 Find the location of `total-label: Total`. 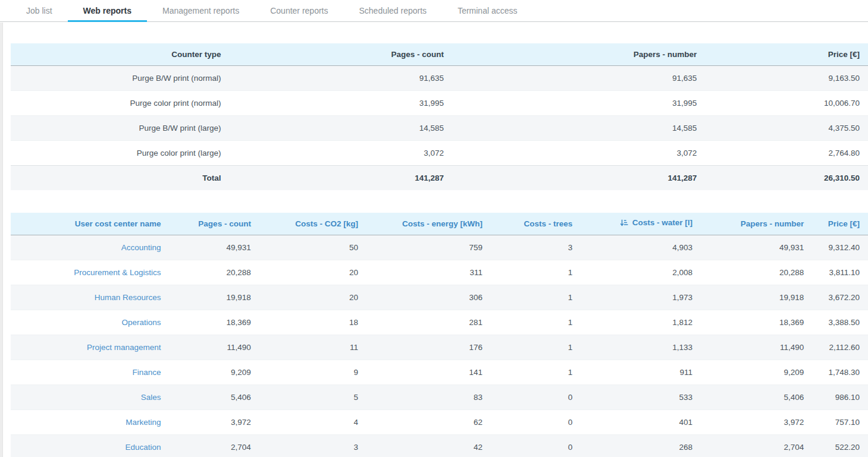

total-label: Total is located at coordinates (120, 178).